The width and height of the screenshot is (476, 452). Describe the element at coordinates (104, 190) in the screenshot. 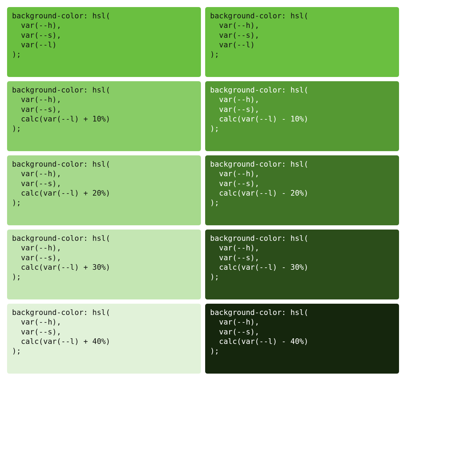

I see `swatch-plus-20: background-color: hsl( var(--h), var(--s…` at that location.